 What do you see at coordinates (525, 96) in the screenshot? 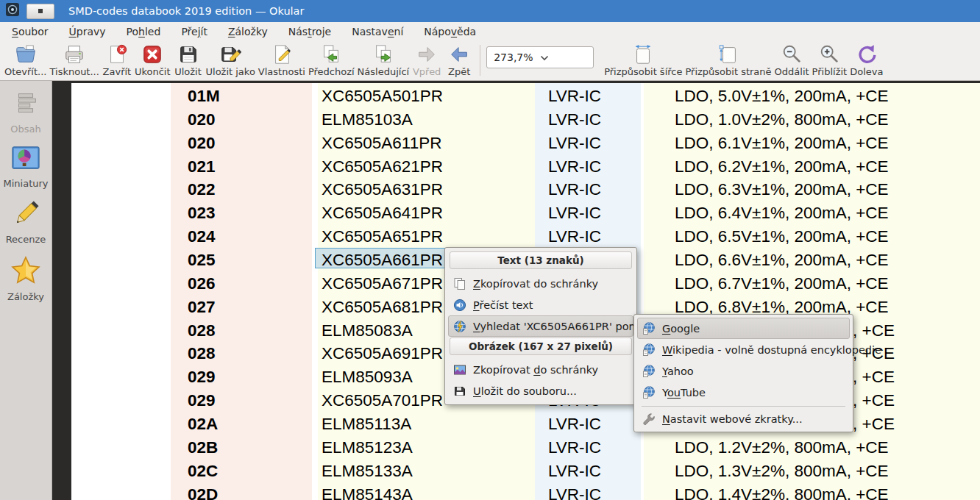
I see `table-row: 01MXC6505A501PRLVR-ICLDO, 5.0V±1%, 200mA…` at bounding box center [525, 96].